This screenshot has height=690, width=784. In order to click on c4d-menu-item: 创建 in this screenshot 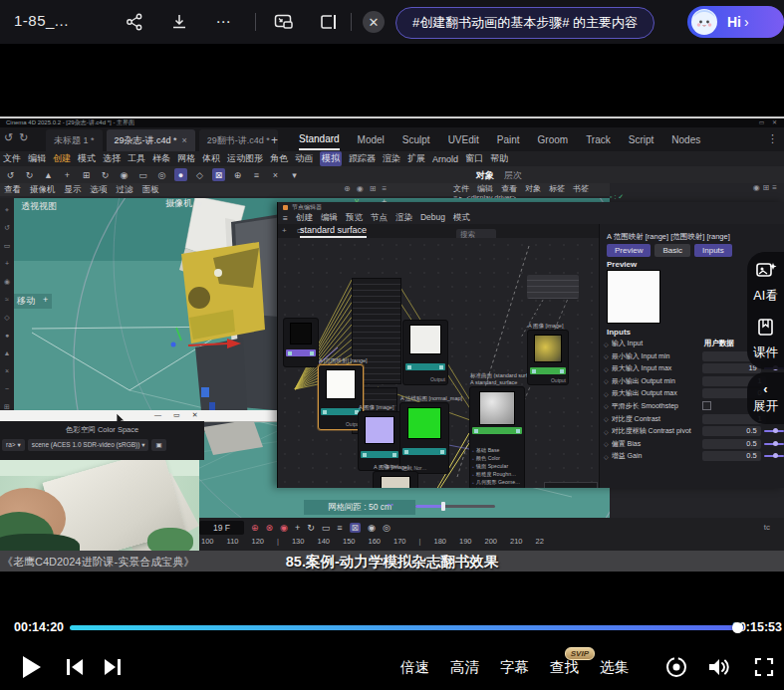, I will do `click(62, 159)`.